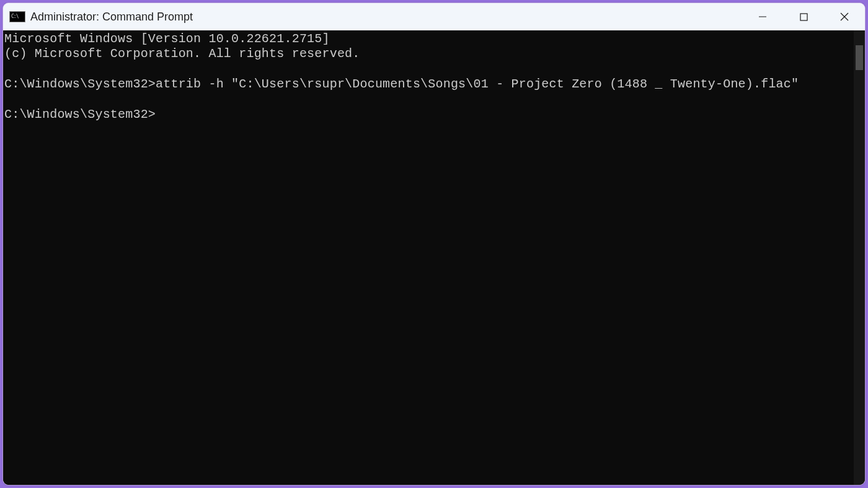 Image resolution: width=868 pixels, height=488 pixels. Describe the element at coordinates (804, 17) in the screenshot. I see `maximize-button` at that location.